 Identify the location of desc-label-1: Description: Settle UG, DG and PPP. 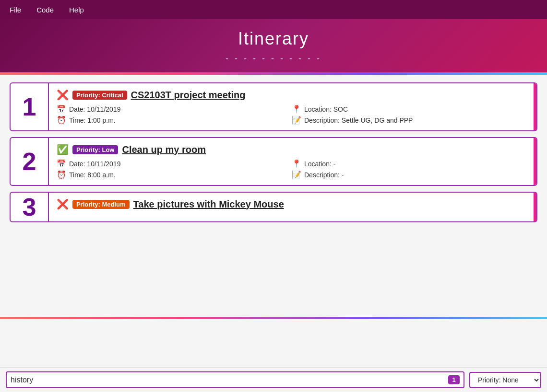
(358, 120).